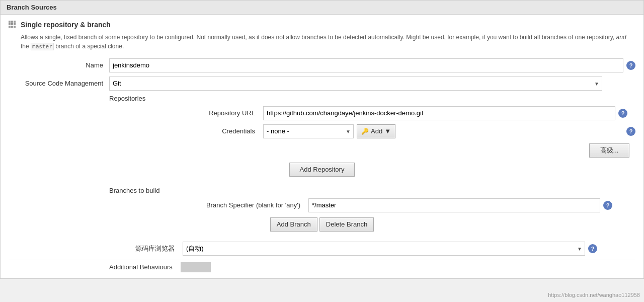 Image resolution: width=644 pixels, height=302 pixels. I want to click on add-repository-button: Add Repository, so click(322, 170).